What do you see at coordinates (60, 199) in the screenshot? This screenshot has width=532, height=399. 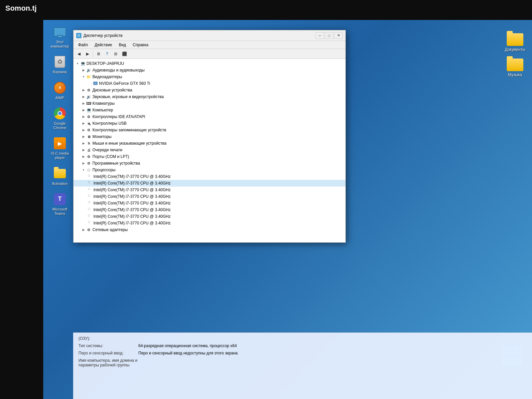 I see `teams-icon: T` at bounding box center [60, 199].